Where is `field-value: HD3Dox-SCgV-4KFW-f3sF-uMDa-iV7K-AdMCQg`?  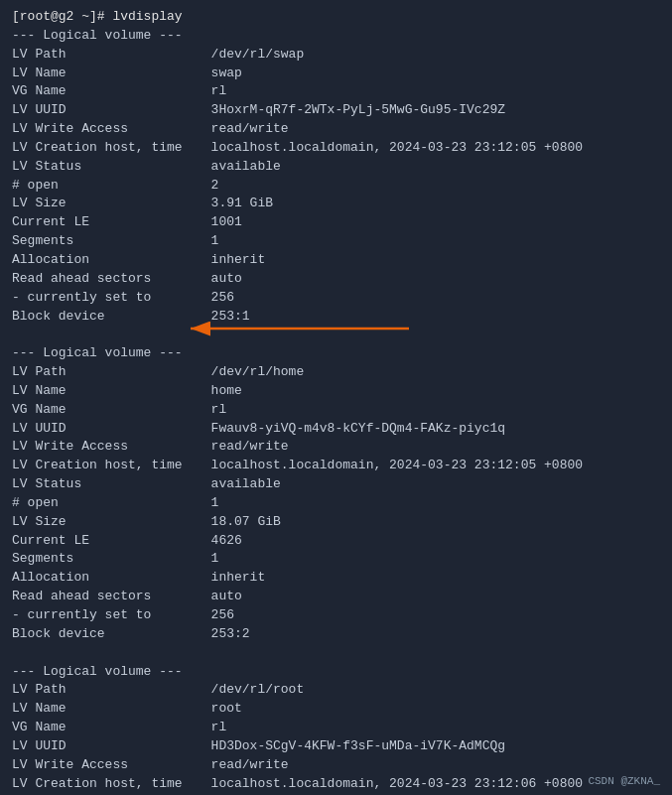
field-value: HD3Dox-SCgV-4KFW-f3sF-uMDa-iV7K-AdMCQg is located at coordinates (350, 746).